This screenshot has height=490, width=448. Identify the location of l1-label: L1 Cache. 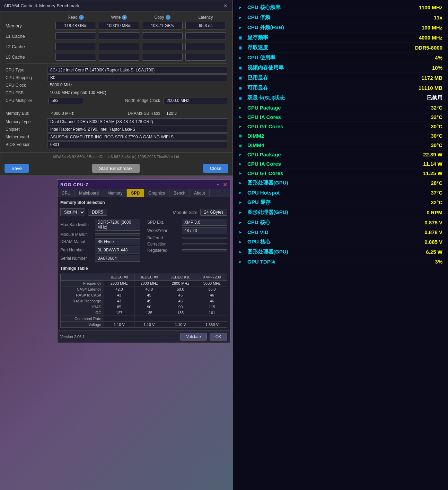
(30, 36).